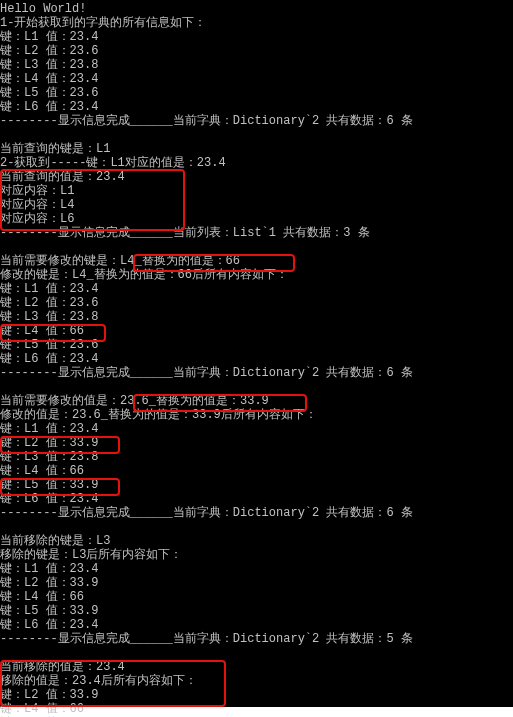 This screenshot has height=717, width=513. Describe the element at coordinates (256, 415) in the screenshot. I see `terminal-line: 修改的值是：23.6_替换为的值是：33.9后所有内容如下：` at that location.